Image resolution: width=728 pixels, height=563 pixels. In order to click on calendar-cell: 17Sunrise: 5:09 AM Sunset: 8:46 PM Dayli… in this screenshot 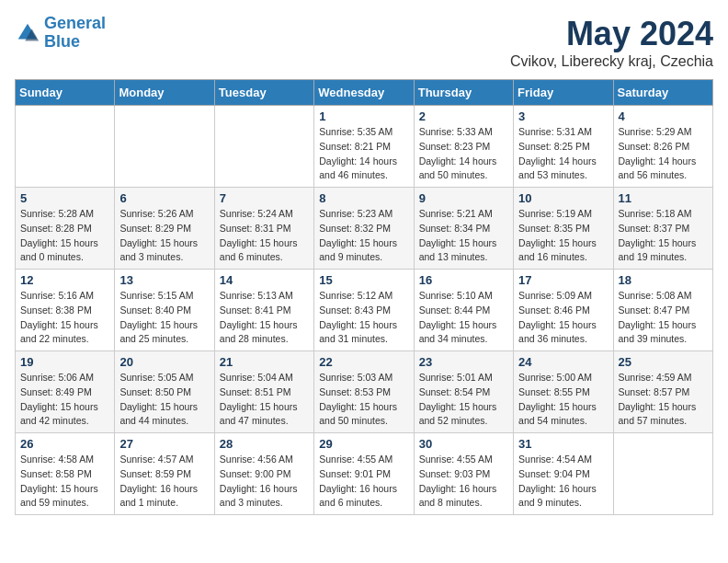, I will do `click(563, 311)`.